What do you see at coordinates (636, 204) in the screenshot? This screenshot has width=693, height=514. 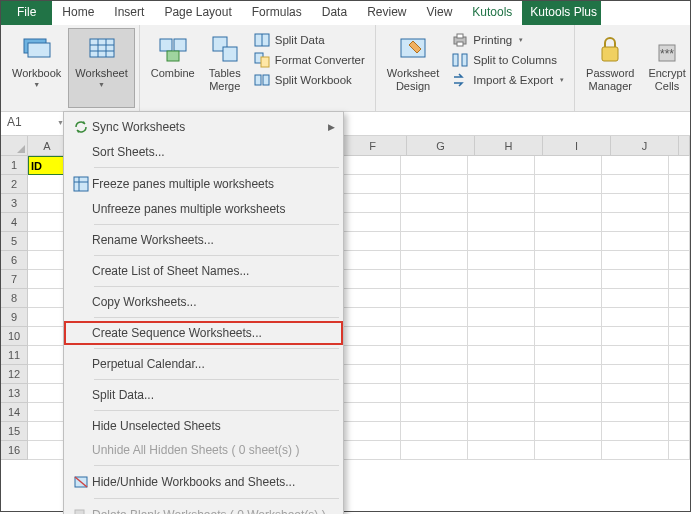 I see `cell-J3` at bounding box center [636, 204].